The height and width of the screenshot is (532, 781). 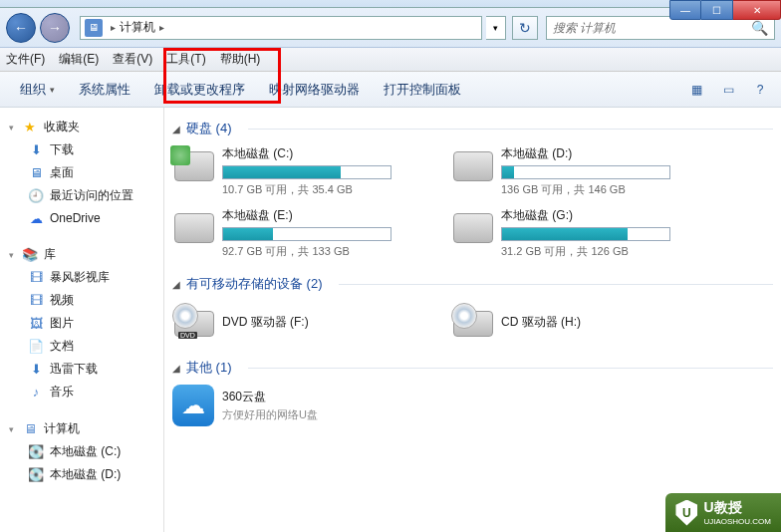 What do you see at coordinates (696, 90) in the screenshot?
I see `view-mode-button: ▦` at bounding box center [696, 90].